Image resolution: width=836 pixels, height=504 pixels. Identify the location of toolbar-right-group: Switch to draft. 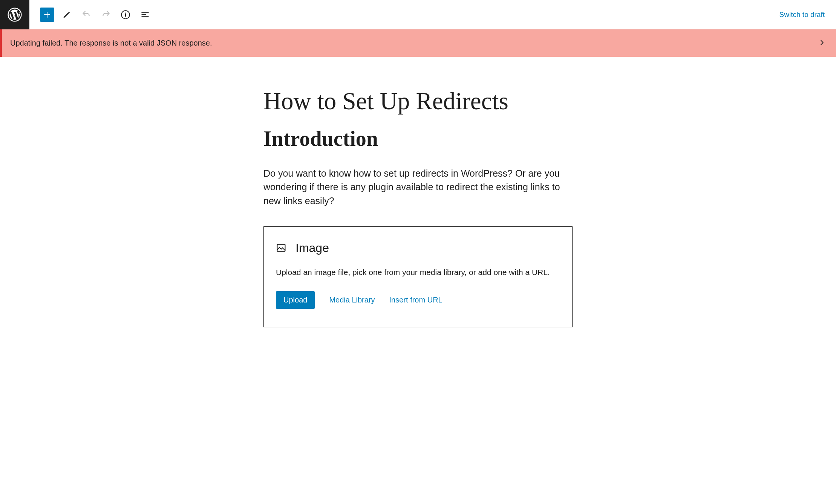
(808, 15).